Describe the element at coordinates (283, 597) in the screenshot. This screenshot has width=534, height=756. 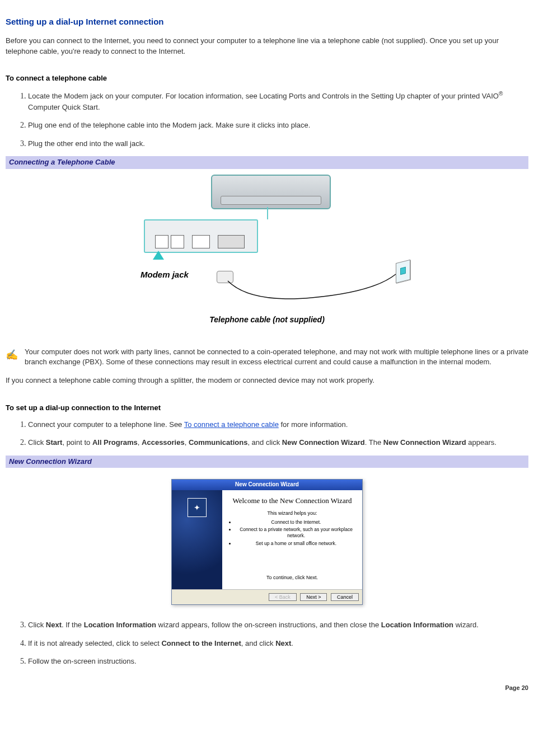
I see `wizard-back-button: < Back` at that location.